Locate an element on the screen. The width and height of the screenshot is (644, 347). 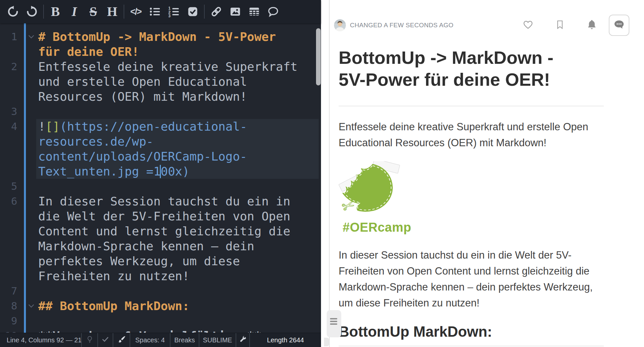
notifications-button is located at coordinates (592, 25).